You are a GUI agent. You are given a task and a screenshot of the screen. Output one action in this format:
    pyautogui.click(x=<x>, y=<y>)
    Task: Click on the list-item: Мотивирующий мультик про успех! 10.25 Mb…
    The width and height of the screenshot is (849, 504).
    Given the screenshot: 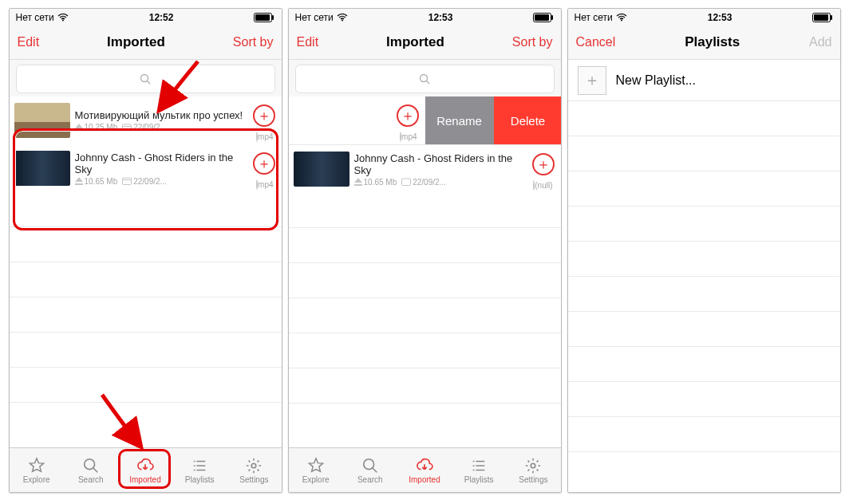 What is the action you would take?
    pyautogui.click(x=145, y=120)
    